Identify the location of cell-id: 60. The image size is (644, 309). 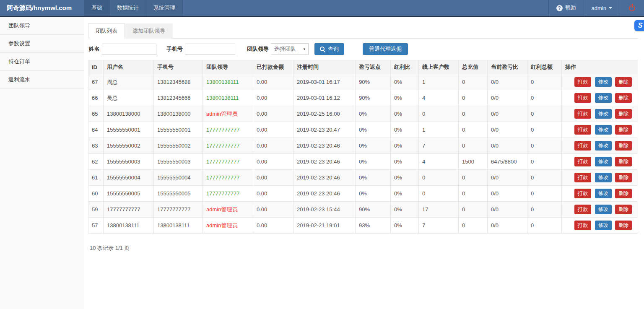
(96, 194).